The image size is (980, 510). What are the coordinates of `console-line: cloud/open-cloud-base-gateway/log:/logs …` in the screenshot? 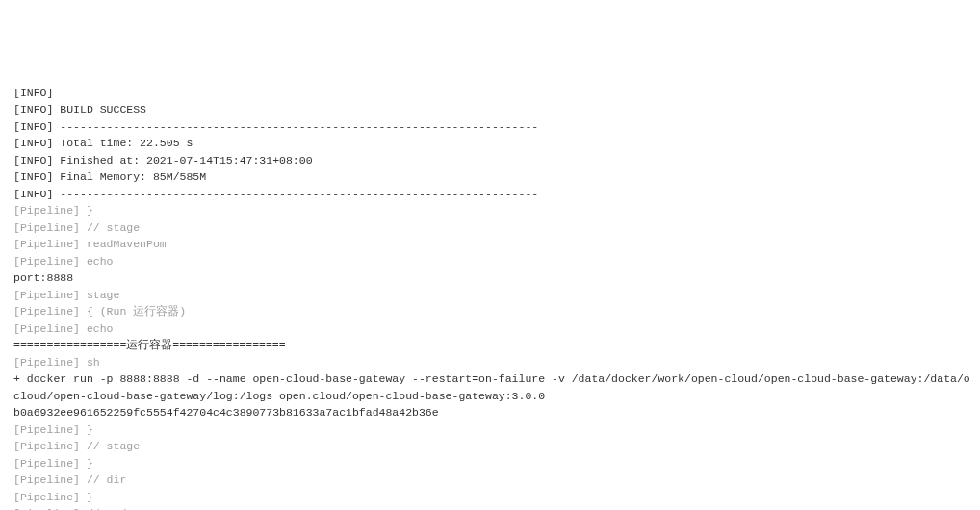 It's located at (497, 396).